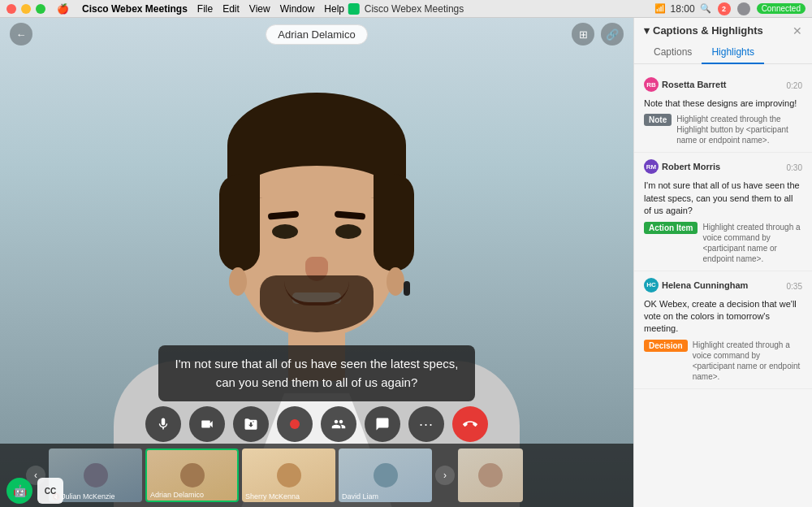 The width and height of the screenshot is (812, 507). What do you see at coordinates (691, 167) in the screenshot?
I see `highlight-name-1: Robert Morris` at bounding box center [691, 167].